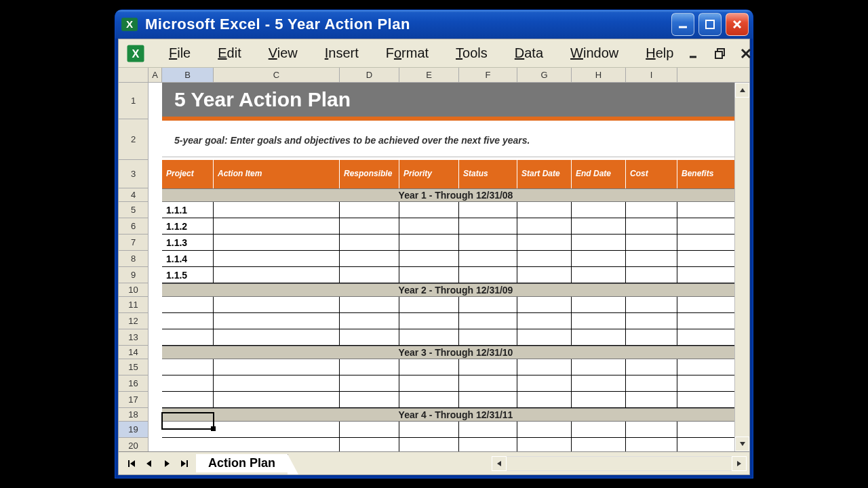 The height and width of the screenshot is (488, 868). Describe the element at coordinates (739, 464) in the screenshot. I see `scroll-right-button` at that location.